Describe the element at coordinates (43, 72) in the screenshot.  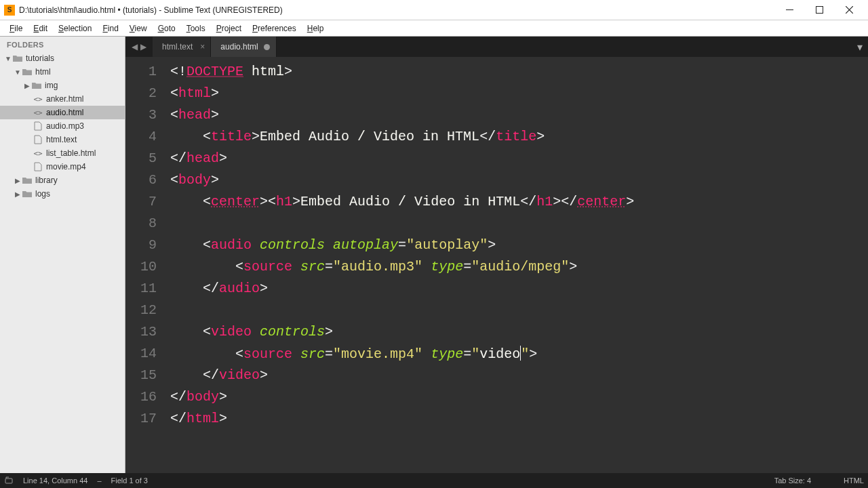
I see `tree-label: html` at that location.